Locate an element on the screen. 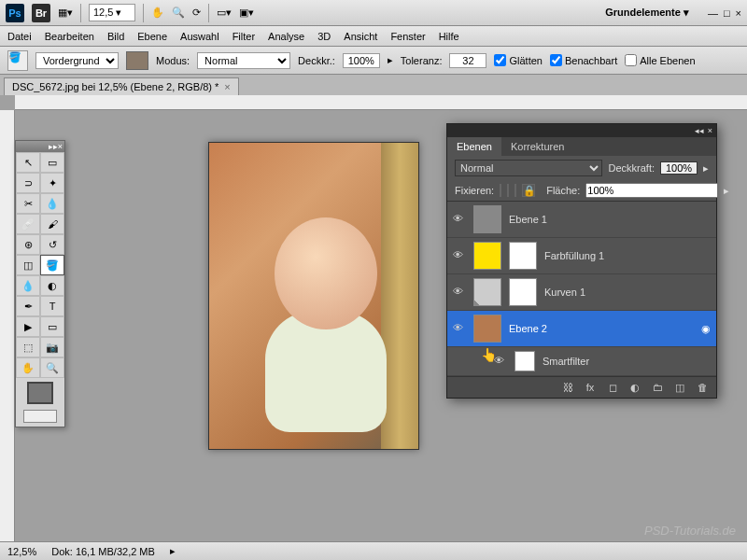  toolbox-header: ▸▸× is located at coordinates (40, 147).